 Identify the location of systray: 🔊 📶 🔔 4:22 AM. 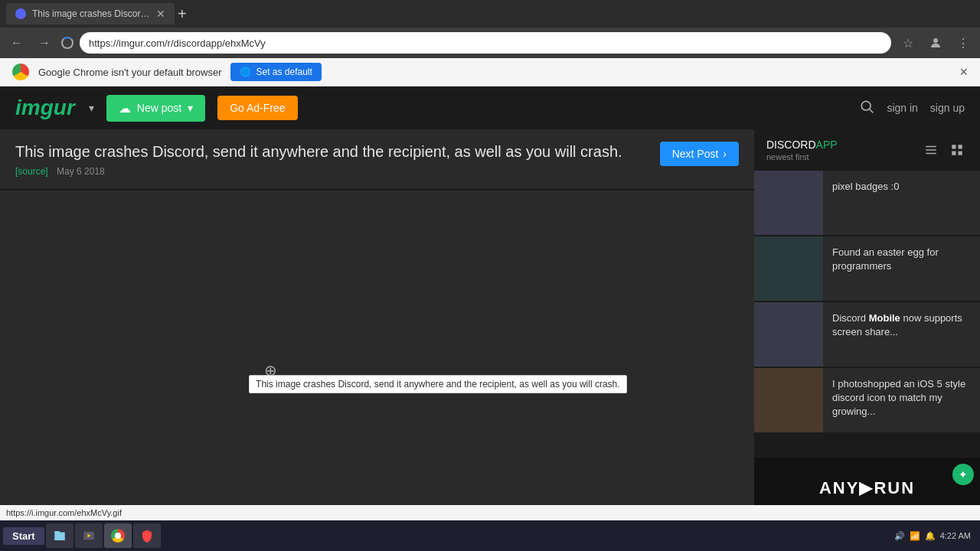
(933, 536).